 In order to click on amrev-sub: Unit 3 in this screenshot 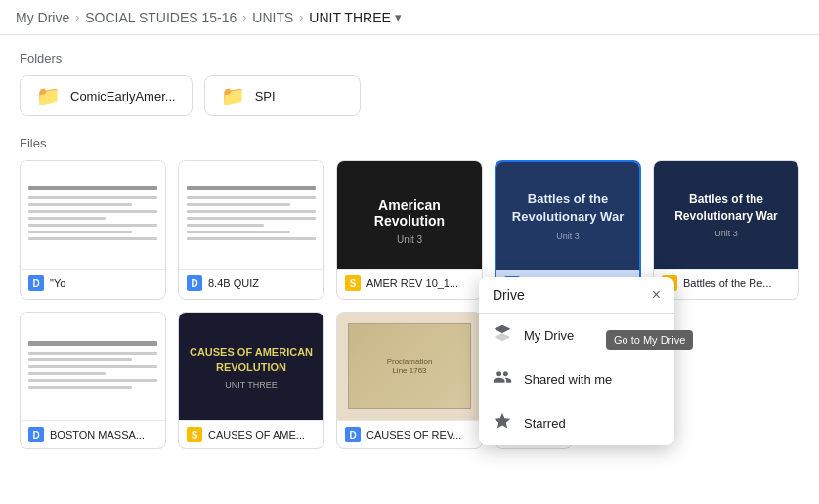, I will do `click(410, 240)`.